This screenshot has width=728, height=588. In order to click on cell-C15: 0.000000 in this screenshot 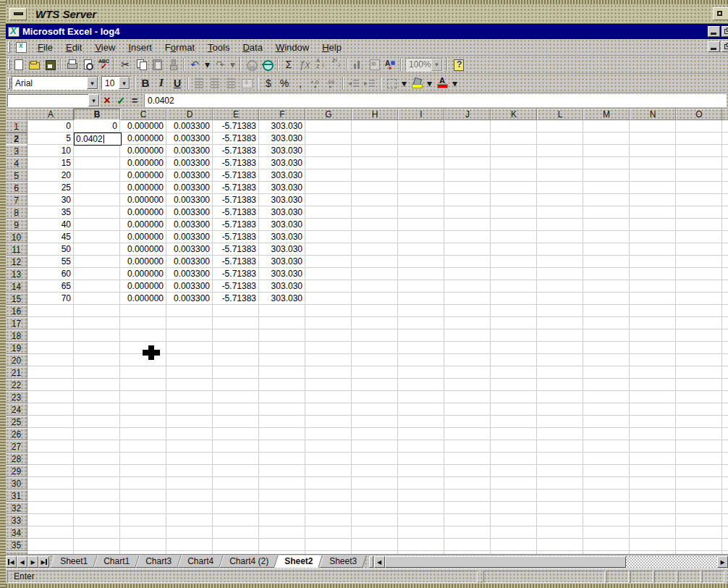, I will do `click(143, 298)`.